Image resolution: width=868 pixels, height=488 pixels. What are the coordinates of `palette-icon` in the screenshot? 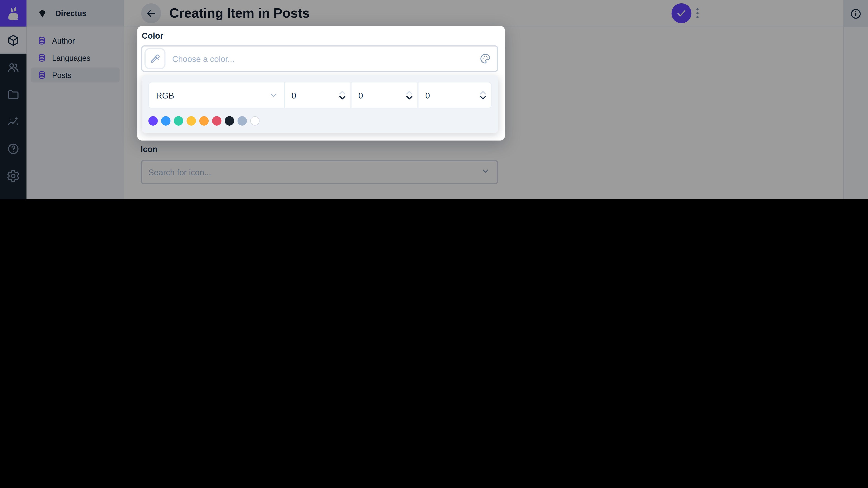 It's located at (485, 59).